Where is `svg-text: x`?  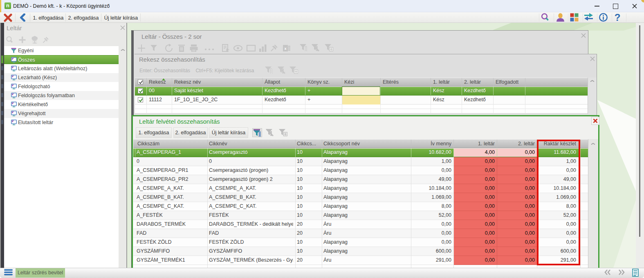
svg-text: x is located at coordinates (285, 49).